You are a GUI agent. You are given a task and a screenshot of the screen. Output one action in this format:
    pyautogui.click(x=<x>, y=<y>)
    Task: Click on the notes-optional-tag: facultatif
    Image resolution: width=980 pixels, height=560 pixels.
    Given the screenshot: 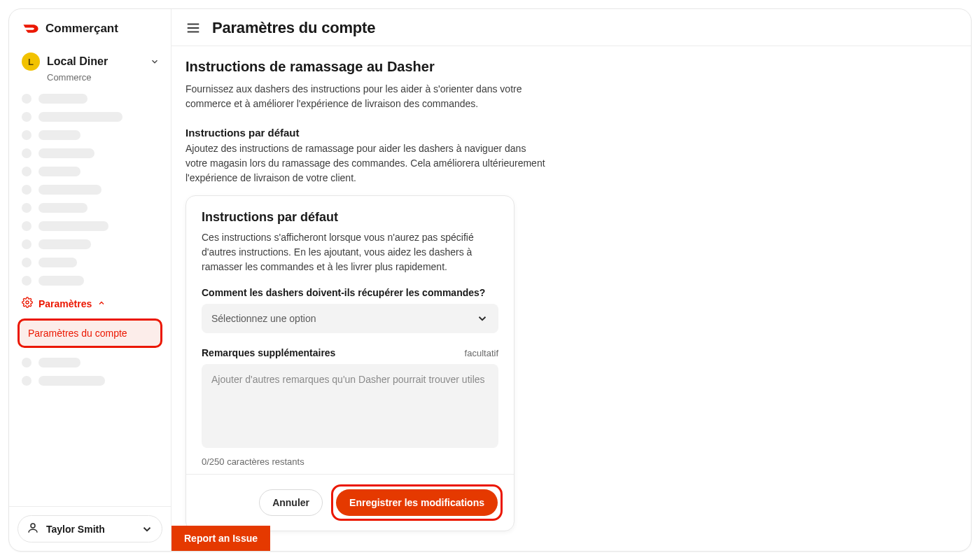 What is the action you would take?
    pyautogui.click(x=482, y=353)
    